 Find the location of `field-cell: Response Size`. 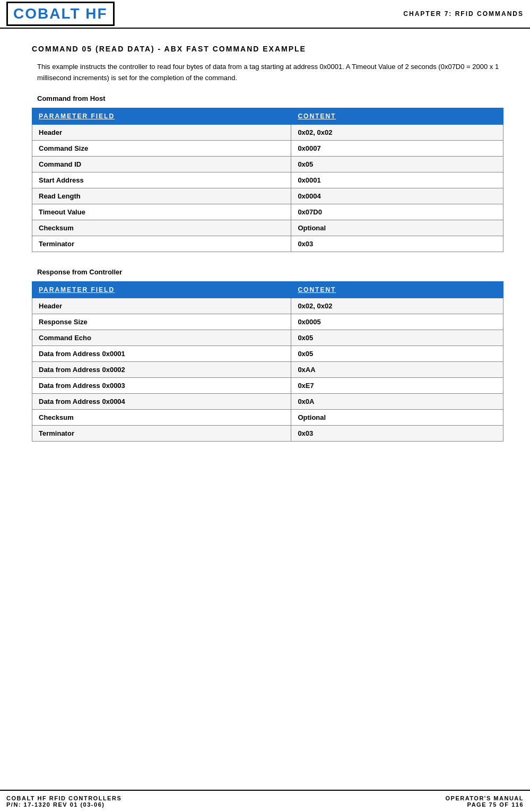

field-cell: Response Size is located at coordinates (162, 322).